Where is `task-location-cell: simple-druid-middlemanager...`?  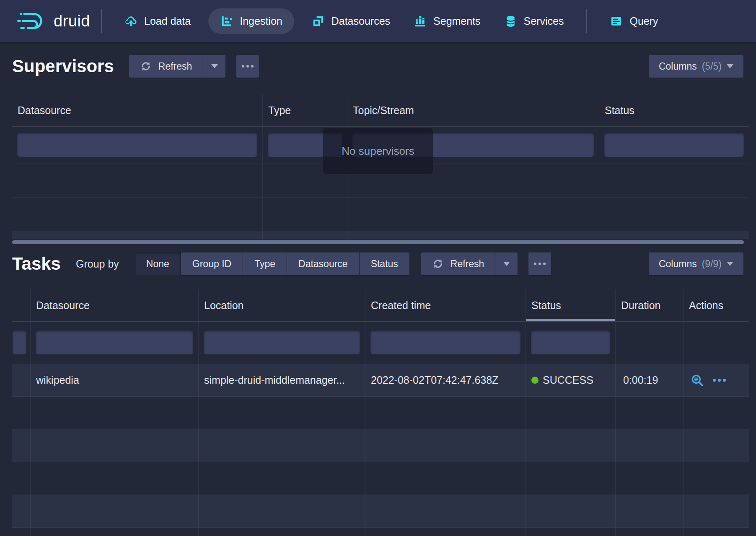
task-location-cell: simple-druid-middlemanager... is located at coordinates (282, 380).